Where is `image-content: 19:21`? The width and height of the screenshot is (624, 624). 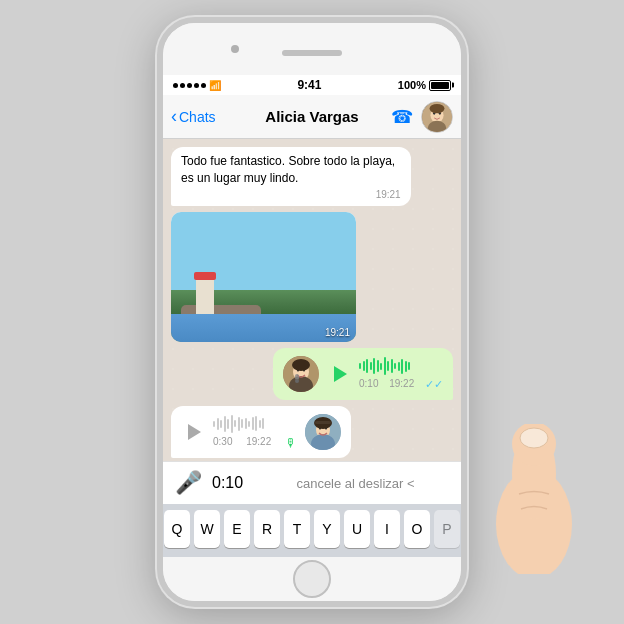 image-content: 19:21 is located at coordinates (264, 277).